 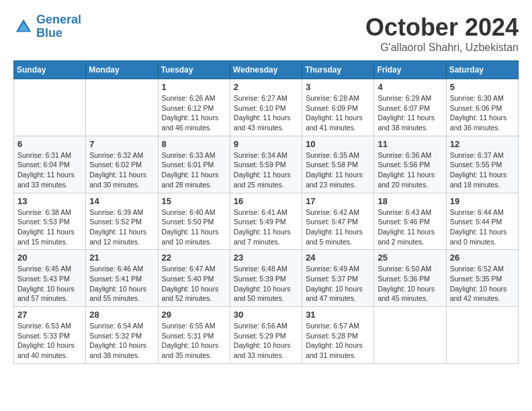 What do you see at coordinates (50, 278) in the screenshot?
I see `calendar-cell: 20 Sunrise: 6:45 AM Sunset: 5:43 PM Dayl…` at bounding box center [50, 278].